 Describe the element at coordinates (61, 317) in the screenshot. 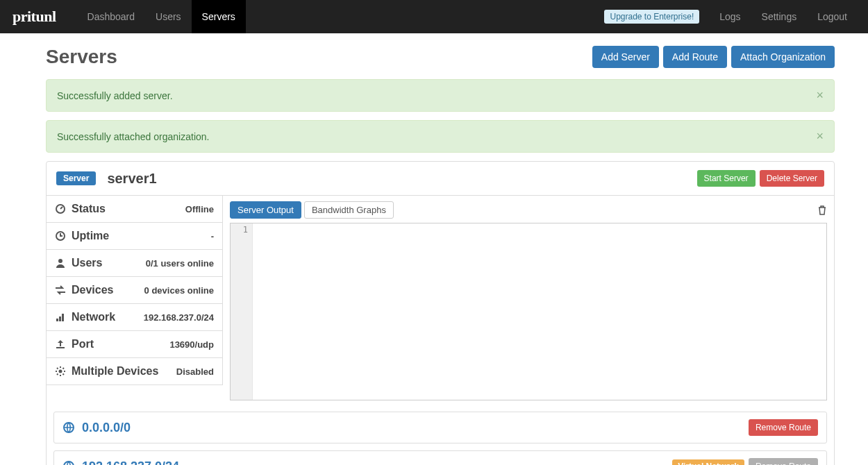

I see `signal-icon` at that location.